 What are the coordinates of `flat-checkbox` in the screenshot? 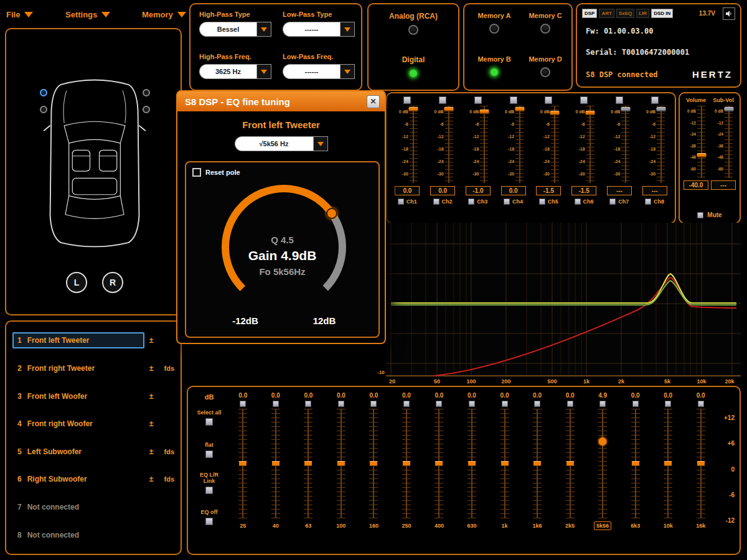 It's located at (209, 454).